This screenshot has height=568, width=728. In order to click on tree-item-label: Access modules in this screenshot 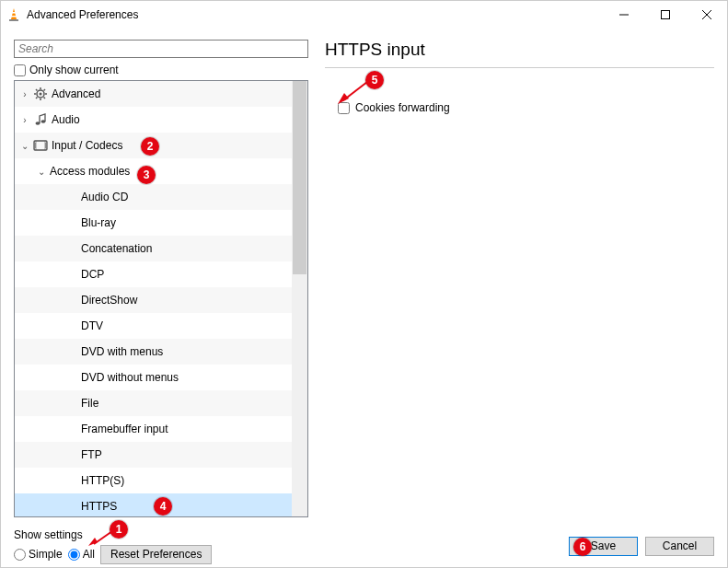, I will do `click(88, 171)`.